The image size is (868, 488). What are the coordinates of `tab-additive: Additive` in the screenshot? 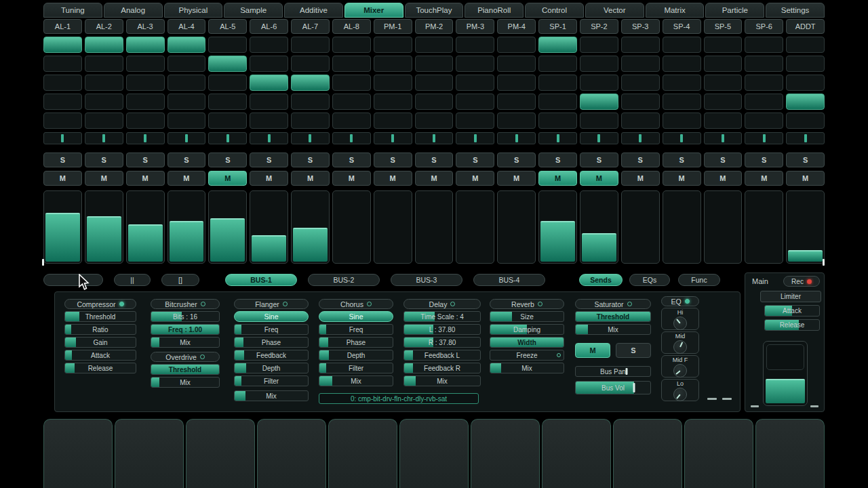 It's located at (313, 10).